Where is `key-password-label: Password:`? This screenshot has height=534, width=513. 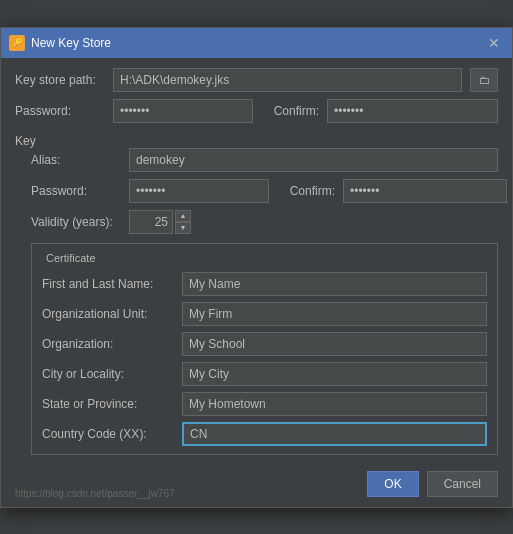
key-password-label: Password: is located at coordinates (76, 191).